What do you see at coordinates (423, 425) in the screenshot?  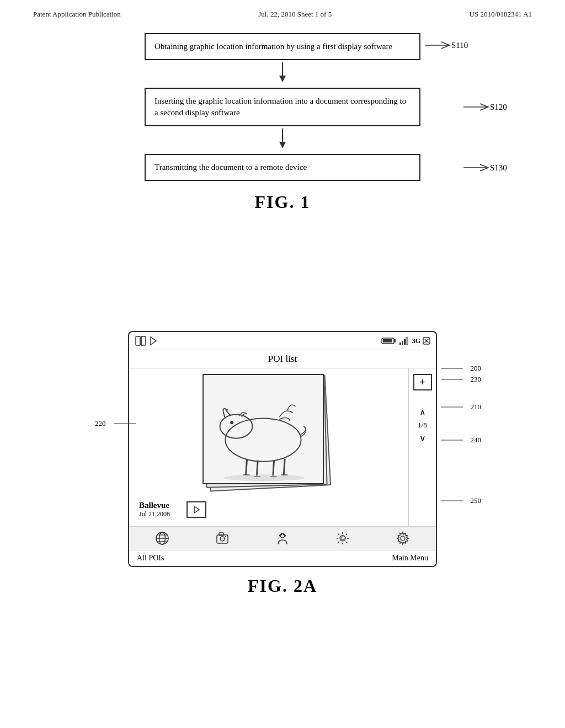 I see `nav-controls: ∧ 1/8 ∨` at bounding box center [423, 425].